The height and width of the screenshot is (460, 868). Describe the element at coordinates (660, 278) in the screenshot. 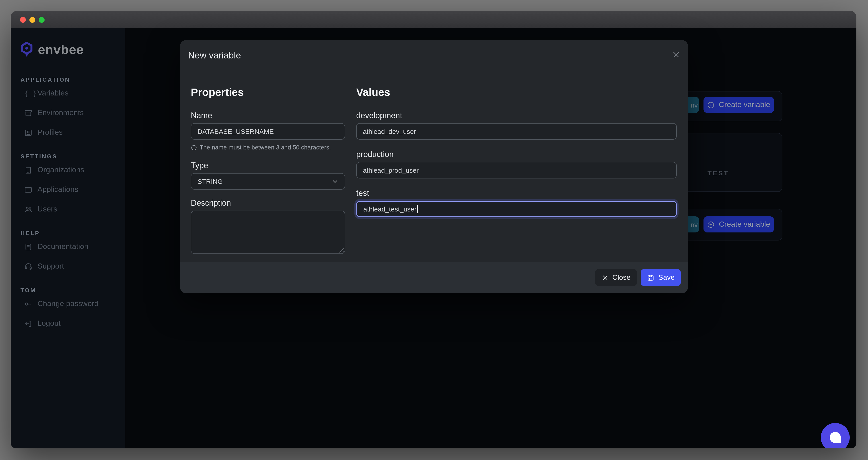

I see `save-button: Save` at that location.